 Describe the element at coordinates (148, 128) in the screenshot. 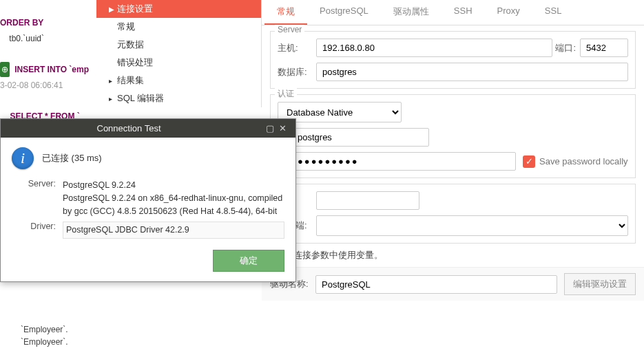

I see `dialog-titlebar: Connection Test ▢ ✕` at that location.